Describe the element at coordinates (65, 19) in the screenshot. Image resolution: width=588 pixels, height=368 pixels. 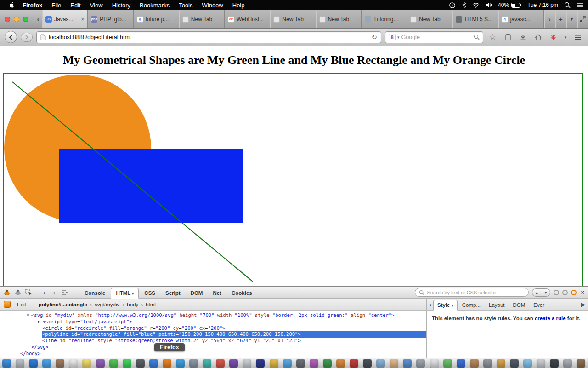
I see `browser-tab: JSJavas...×` at that location.